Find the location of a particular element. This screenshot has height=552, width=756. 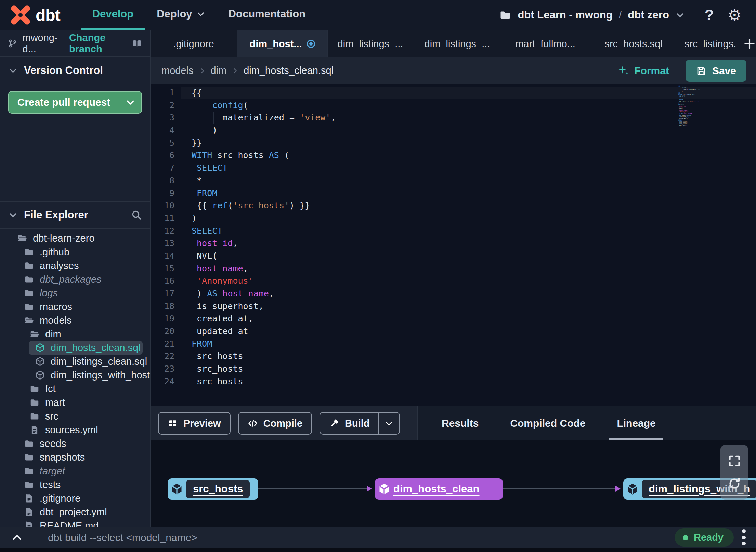

fullscreen-icon is located at coordinates (734, 461).